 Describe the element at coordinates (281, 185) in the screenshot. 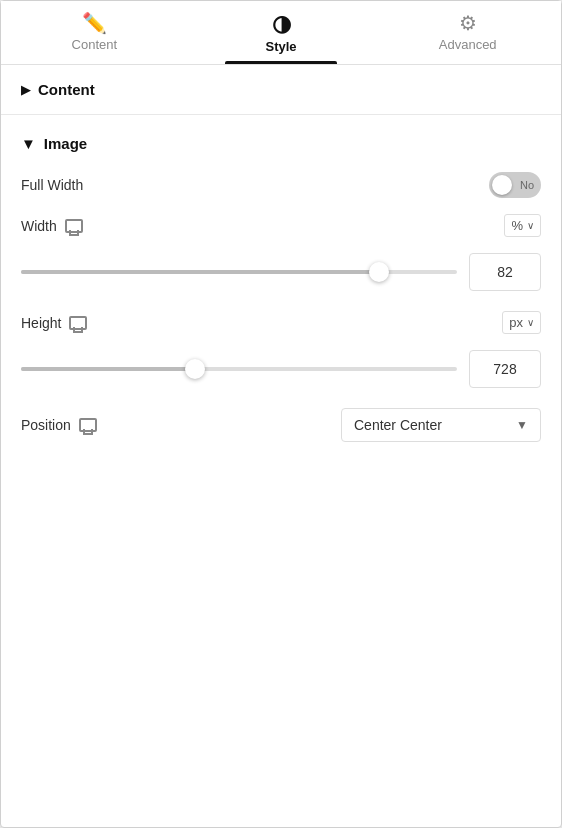

I see `full-width-row: Full Width No` at that location.